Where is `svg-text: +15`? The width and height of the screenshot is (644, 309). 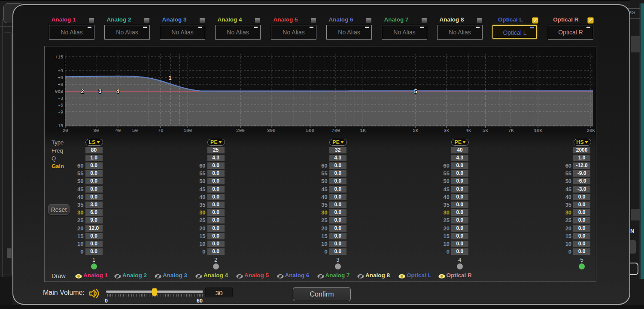 svg-text: +15 is located at coordinates (59, 57).